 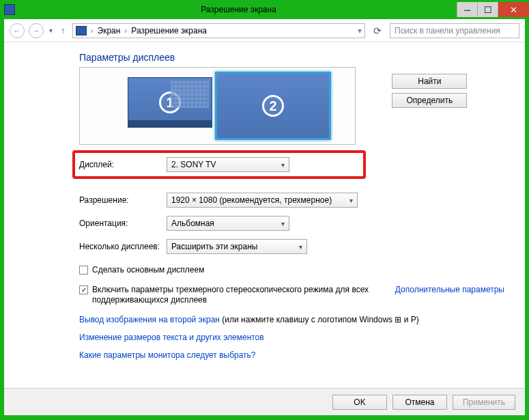 What do you see at coordinates (273, 106) in the screenshot?
I see `monitor-number: 2` at bounding box center [273, 106].